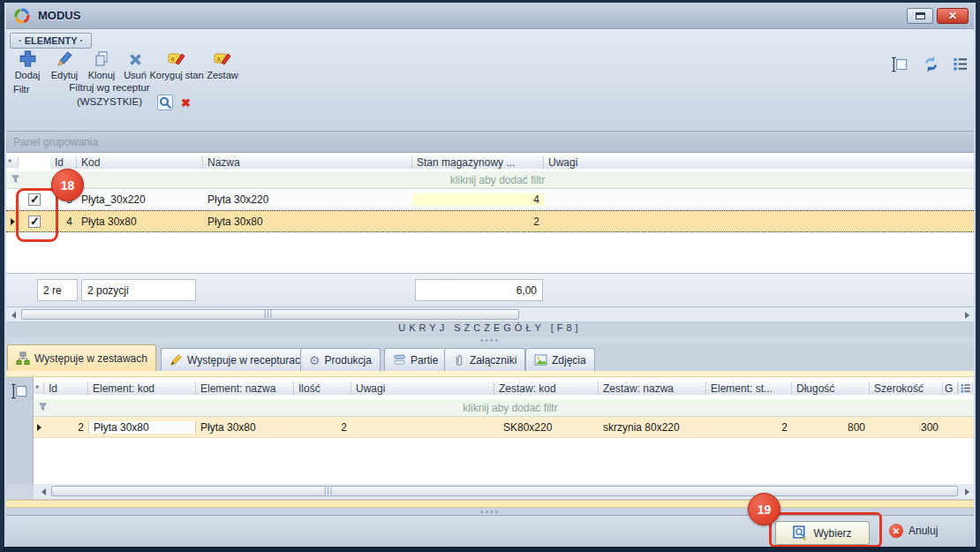 The height and width of the screenshot is (552, 980). Describe the element at coordinates (139, 163) in the screenshot. I see `column-header-kod: Kod` at that location.